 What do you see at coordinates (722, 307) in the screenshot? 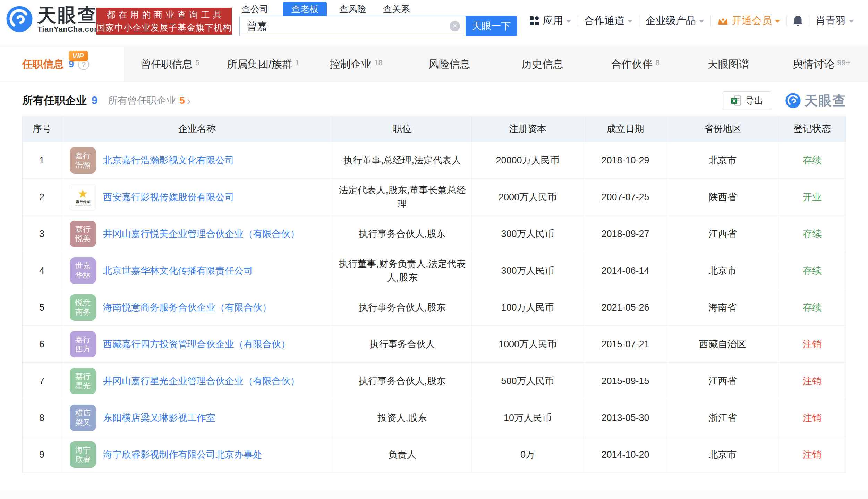
I see `province-cell: 海南省` at bounding box center [722, 307].